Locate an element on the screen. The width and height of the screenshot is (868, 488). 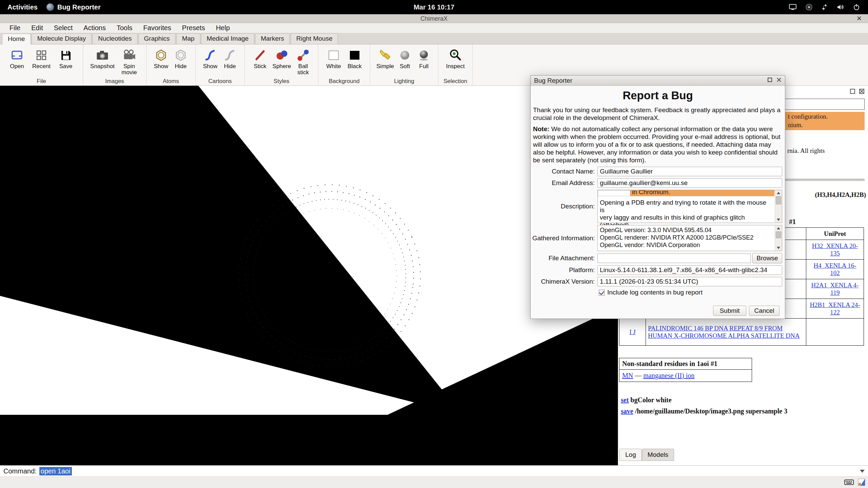
lighting-soft-button: Soft is located at coordinates (405, 58).